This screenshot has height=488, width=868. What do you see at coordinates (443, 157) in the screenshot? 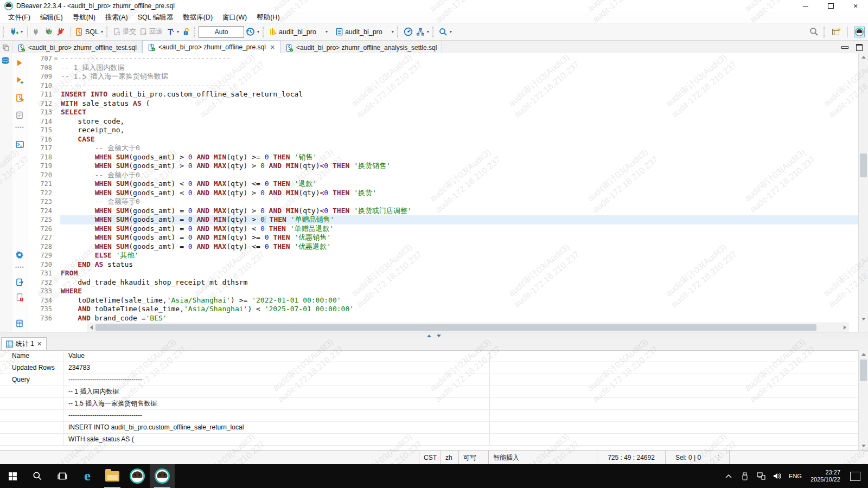
I see `code-line: 718 WHEN SUM(goods_amt) > 0 AND MIN(qty)…` at bounding box center [443, 157].